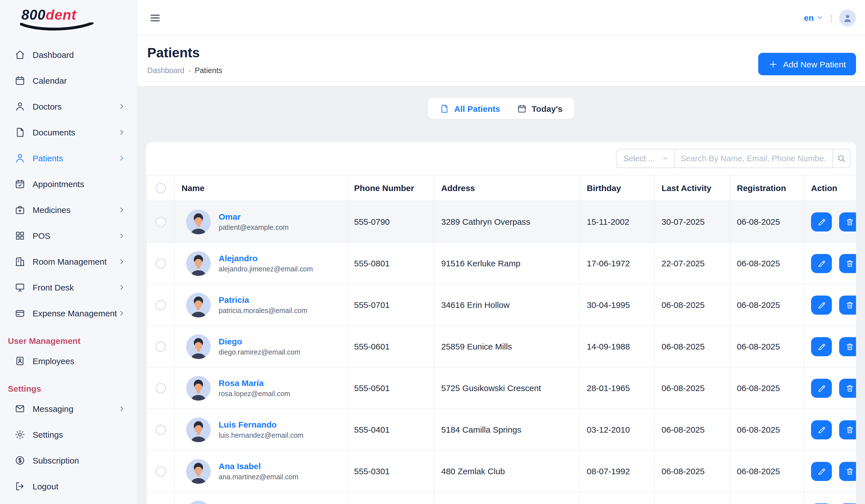 Image resolution: width=865 pixels, height=504 pixels. Describe the element at coordinates (814, 18) in the screenshot. I see `language-selector: en` at that location.